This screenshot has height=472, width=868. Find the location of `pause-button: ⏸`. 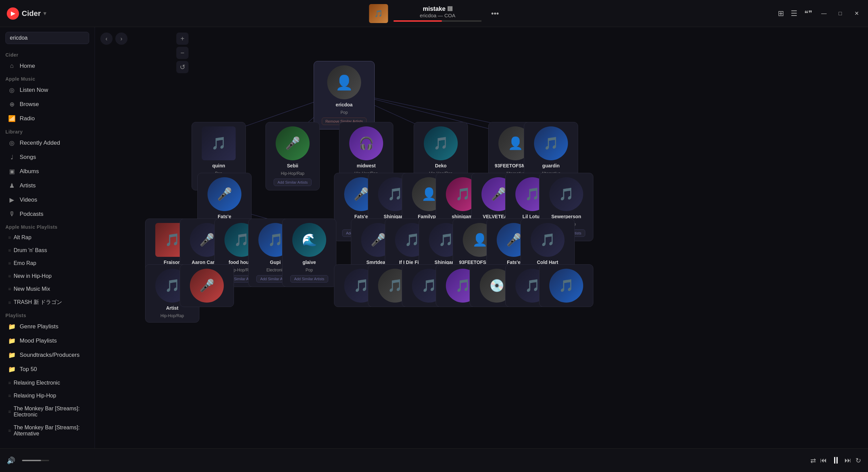

pause-button: ⏸ is located at coordinates (836, 460).